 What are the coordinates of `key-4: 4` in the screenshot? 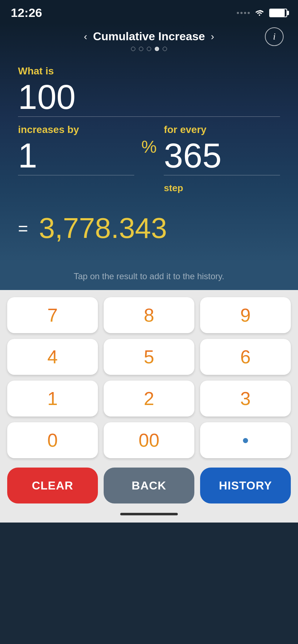 It's located at (53, 357).